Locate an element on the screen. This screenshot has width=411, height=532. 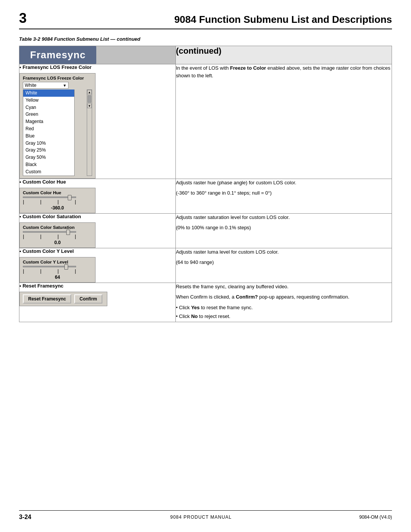
footer-center: 9084 PRODUCT MANUAL is located at coordinates (201, 517).